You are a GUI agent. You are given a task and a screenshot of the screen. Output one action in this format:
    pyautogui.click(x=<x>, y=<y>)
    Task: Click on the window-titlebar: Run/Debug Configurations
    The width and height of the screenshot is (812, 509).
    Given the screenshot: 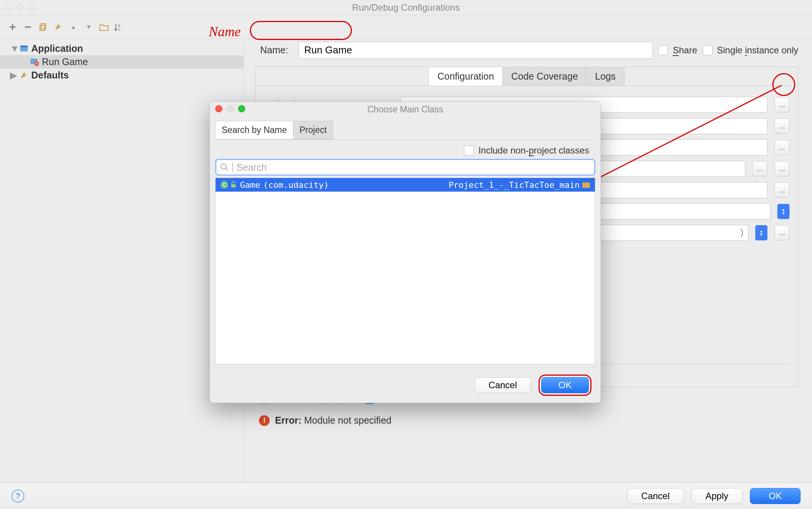 What is the action you would take?
    pyautogui.click(x=406, y=8)
    